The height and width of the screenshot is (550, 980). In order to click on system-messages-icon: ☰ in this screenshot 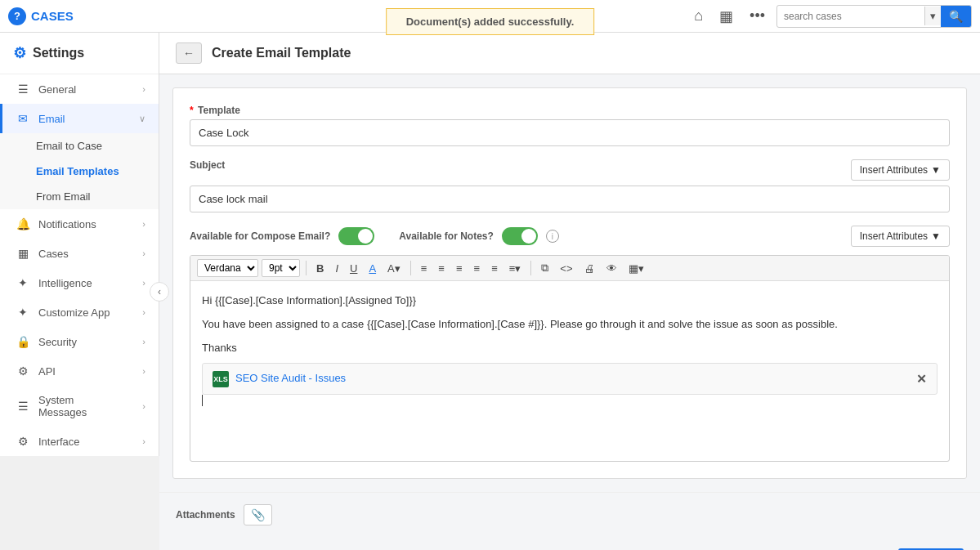, I will do `click(23, 406)`.